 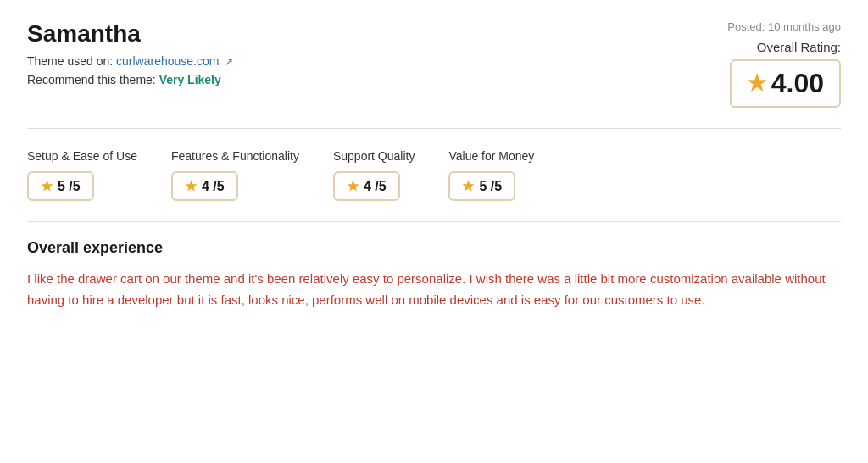 What do you see at coordinates (236, 156) in the screenshot?
I see `category-label: Features & Functionality` at bounding box center [236, 156].